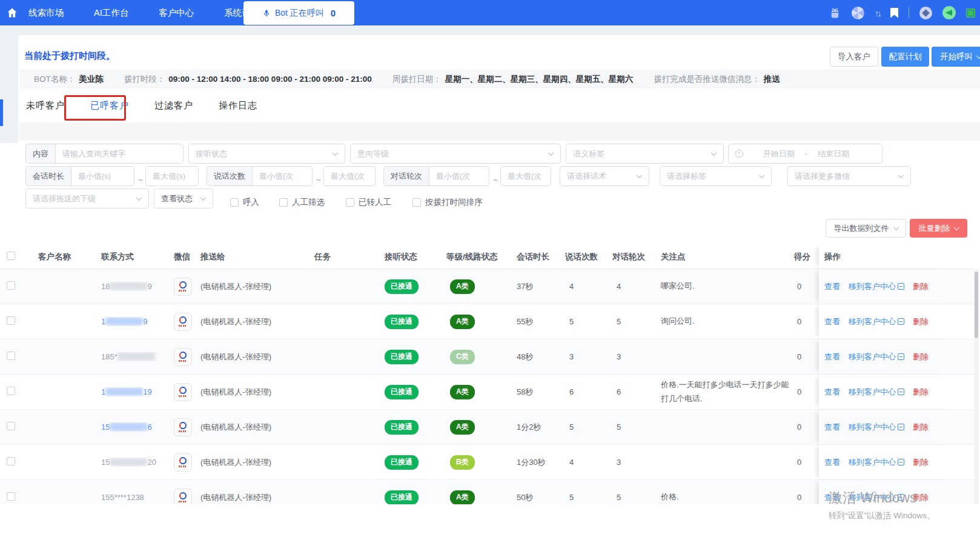  I want to click on push-subordinate-select: 请选择推送的下级, so click(87, 199).